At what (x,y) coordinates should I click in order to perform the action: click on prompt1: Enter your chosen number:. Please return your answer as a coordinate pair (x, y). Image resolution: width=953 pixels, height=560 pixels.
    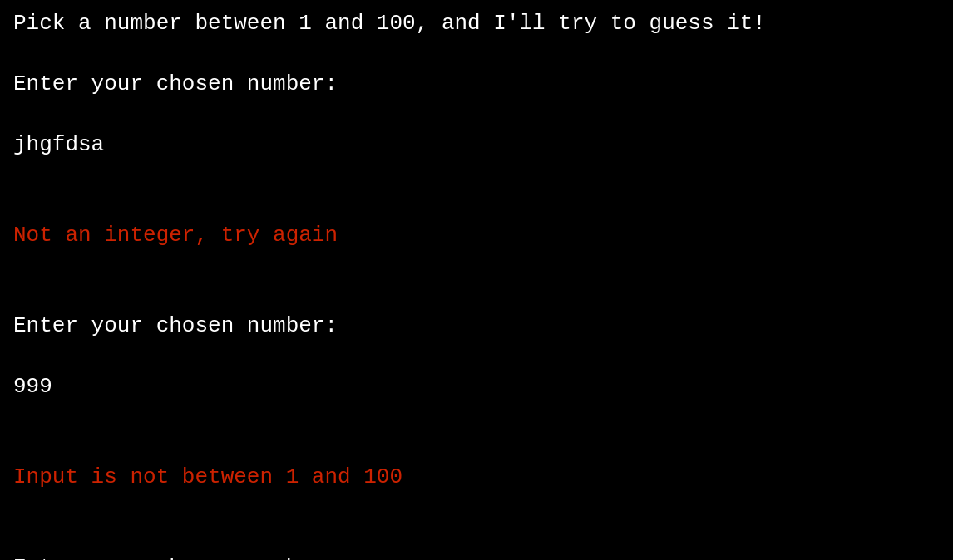
    Looking at the image, I should click on (477, 84).